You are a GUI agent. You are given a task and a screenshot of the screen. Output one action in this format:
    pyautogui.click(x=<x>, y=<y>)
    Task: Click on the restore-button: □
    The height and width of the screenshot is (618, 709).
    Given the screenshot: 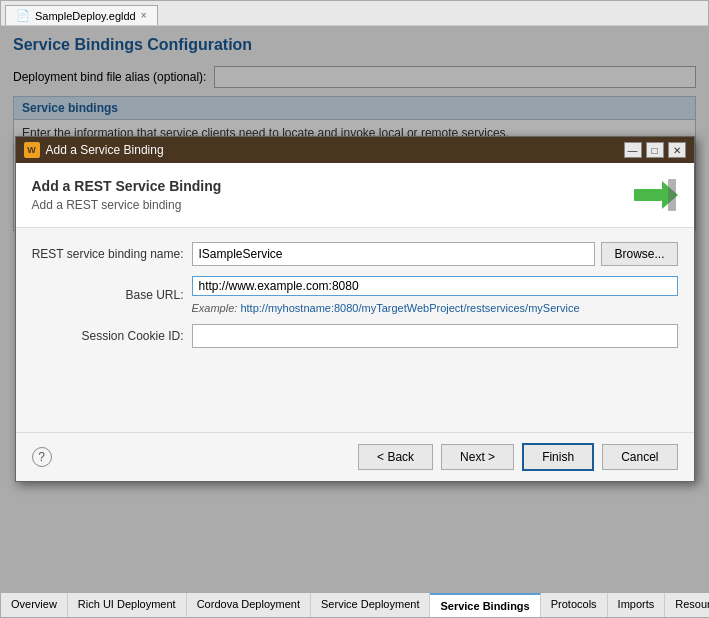 What is the action you would take?
    pyautogui.click(x=655, y=150)
    